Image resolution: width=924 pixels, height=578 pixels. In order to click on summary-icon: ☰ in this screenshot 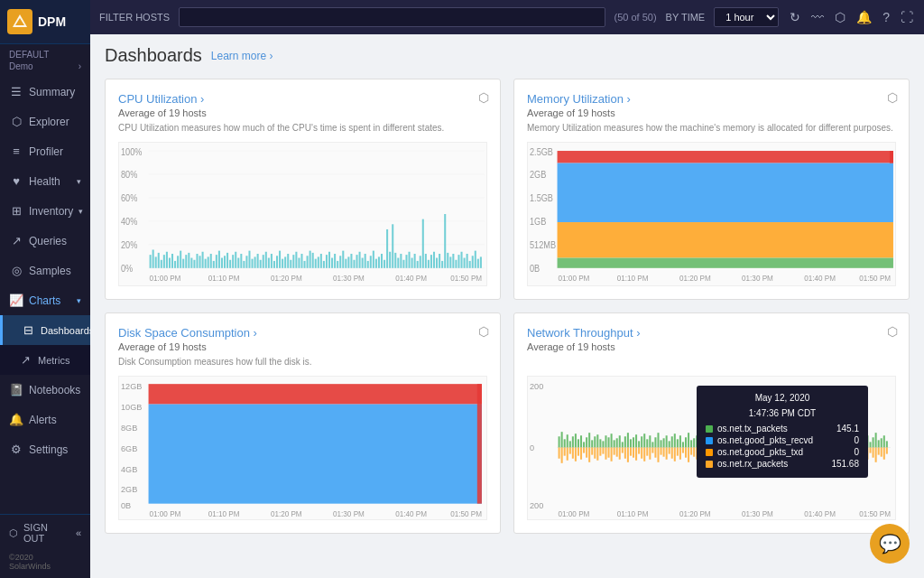, I will do `click(16, 92)`.